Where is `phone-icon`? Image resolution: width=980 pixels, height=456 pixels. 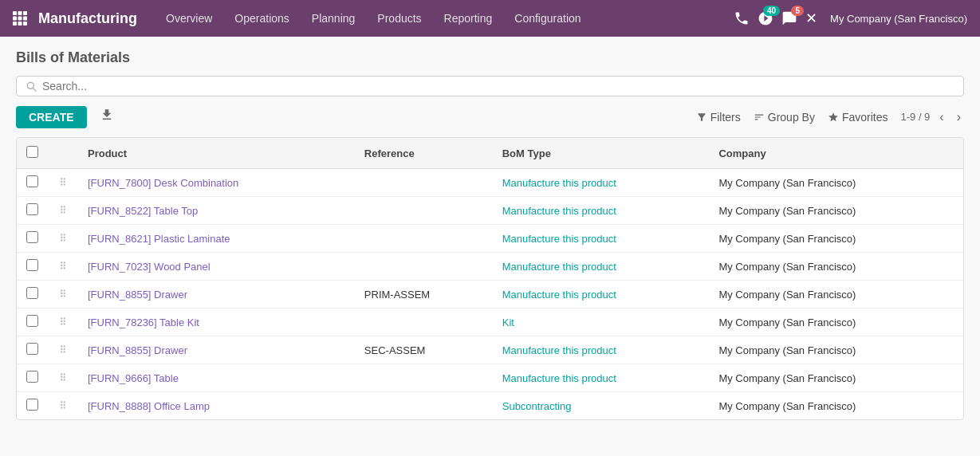
phone-icon is located at coordinates (742, 18).